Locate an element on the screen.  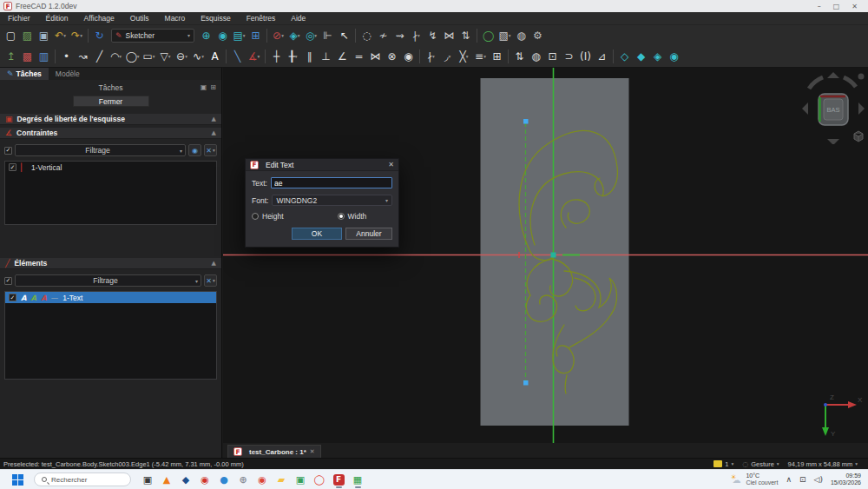
zoom-tools-icon: ◎ ▾ is located at coordinates (311, 36).